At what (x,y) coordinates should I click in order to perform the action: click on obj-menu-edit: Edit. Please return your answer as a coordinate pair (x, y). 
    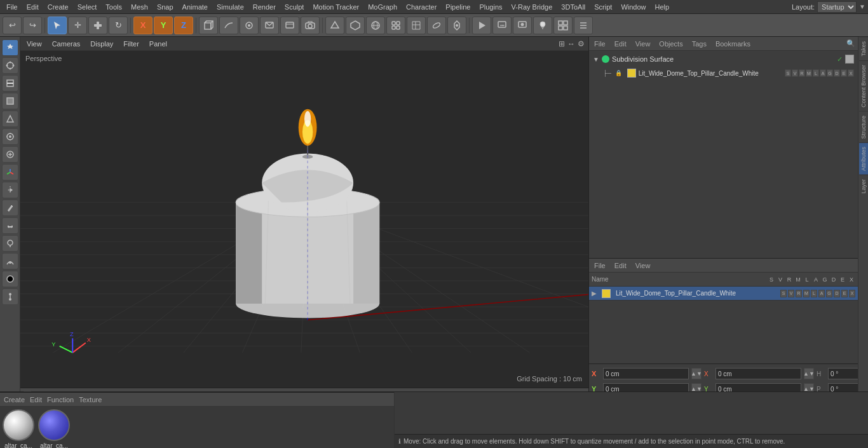
    Looking at the image, I should click on (620, 44).